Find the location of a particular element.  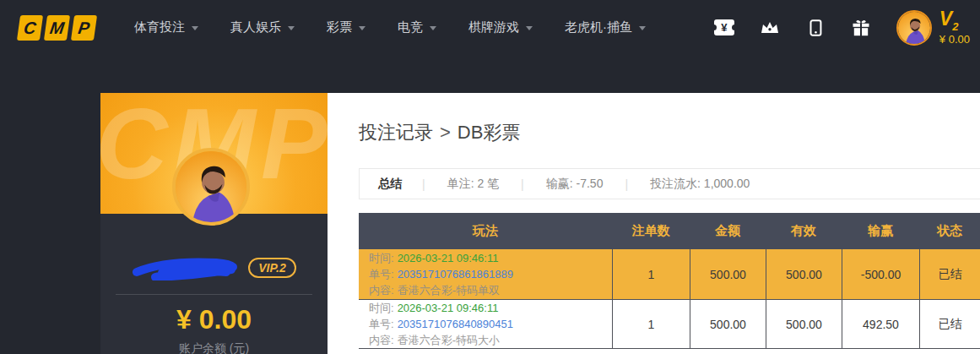

nav-item-esports: 电竞 is located at coordinates (417, 27).